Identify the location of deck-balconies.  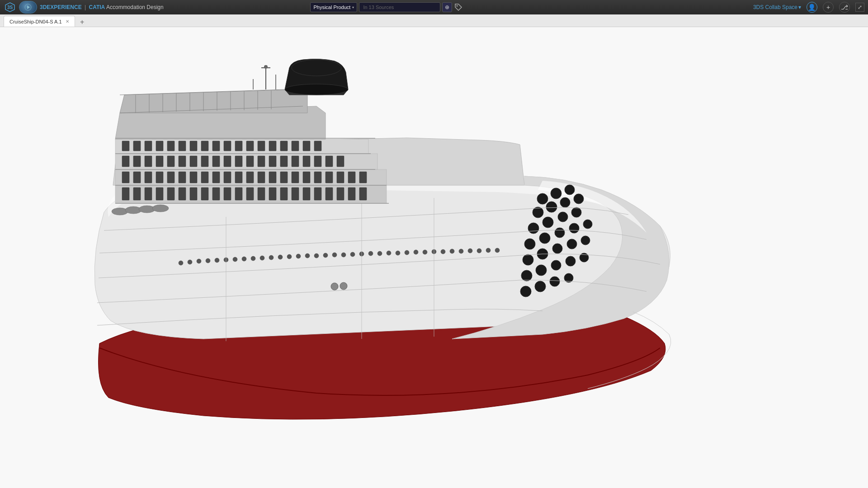
(251, 171).